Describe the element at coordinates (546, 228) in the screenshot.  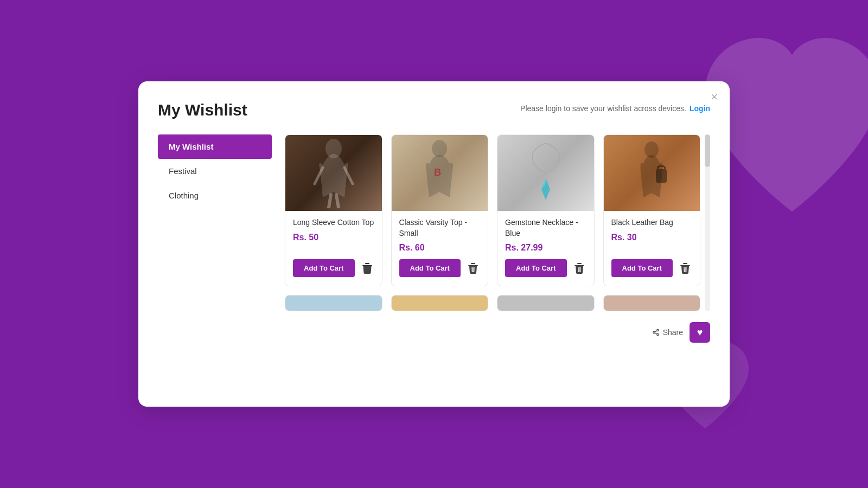
I see `product-name: Gemstone Necklace - Blue` at that location.